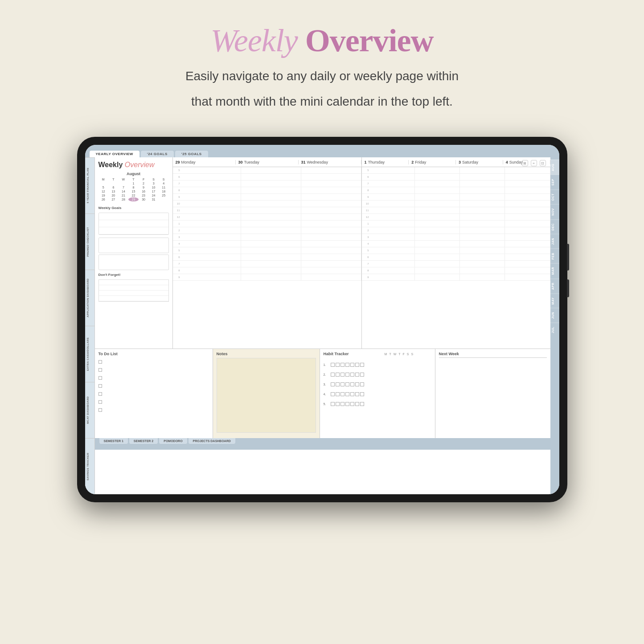  I want to click on month-tab-mar: MAR, so click(555, 271).